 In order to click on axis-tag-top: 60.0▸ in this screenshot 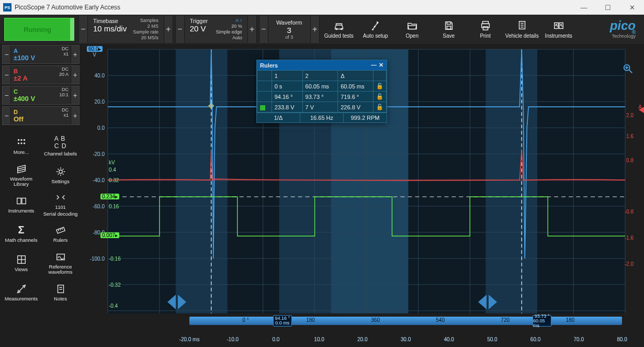, I will do `click(95, 49)`.